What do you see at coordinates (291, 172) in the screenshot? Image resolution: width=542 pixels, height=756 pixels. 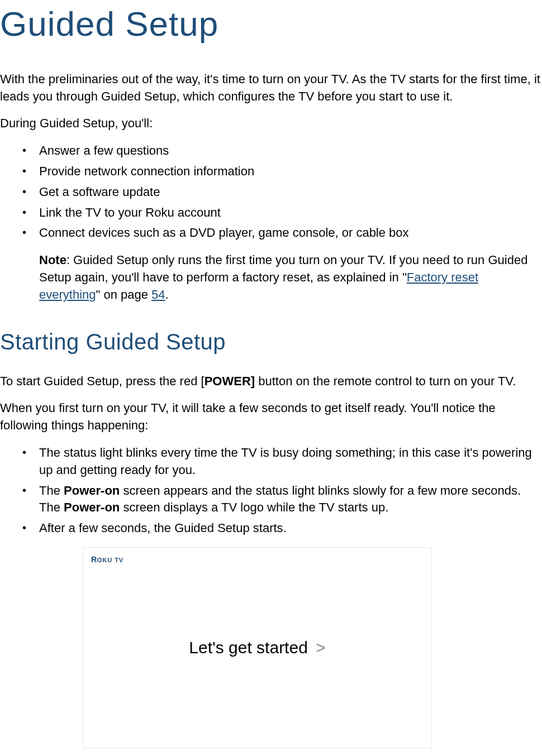 I see `list-item: Provide network connection information` at bounding box center [291, 172].